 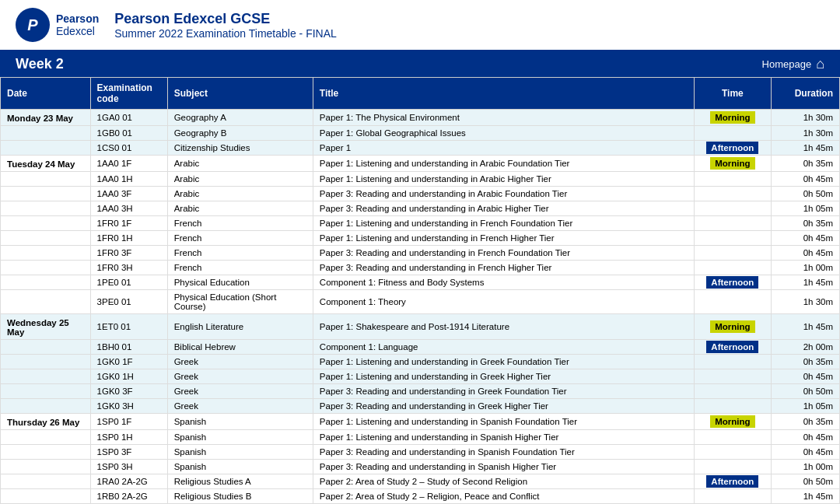 I want to click on table-header-row: Date Examinationcode Subject Title Time …, so click(x=420, y=93).